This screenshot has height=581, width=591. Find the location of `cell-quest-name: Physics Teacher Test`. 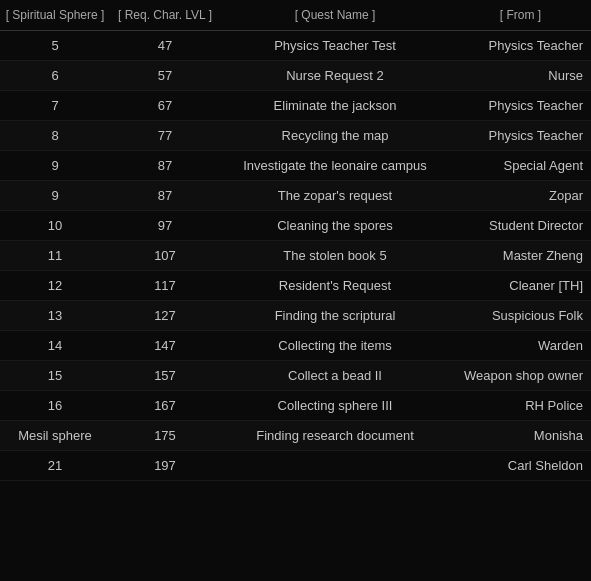

cell-quest-name: Physics Teacher Test is located at coordinates (335, 46).